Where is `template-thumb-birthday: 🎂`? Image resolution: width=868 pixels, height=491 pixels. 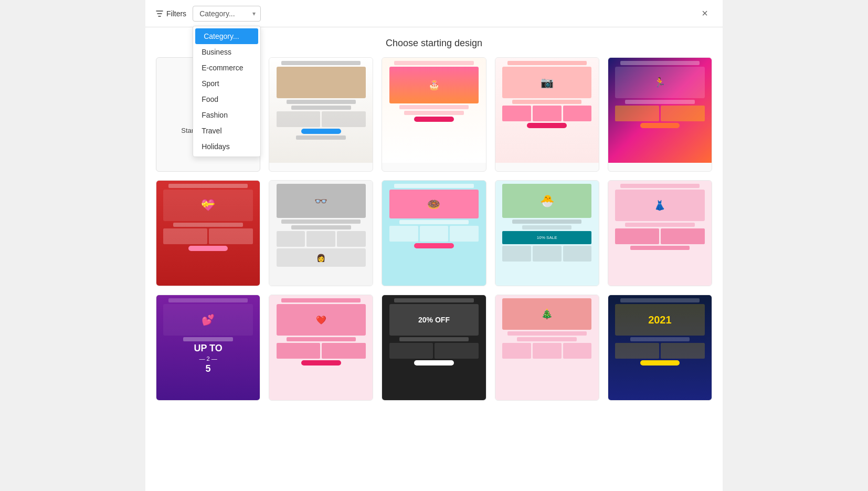
template-thumb-birthday: 🎂 is located at coordinates (433, 110).